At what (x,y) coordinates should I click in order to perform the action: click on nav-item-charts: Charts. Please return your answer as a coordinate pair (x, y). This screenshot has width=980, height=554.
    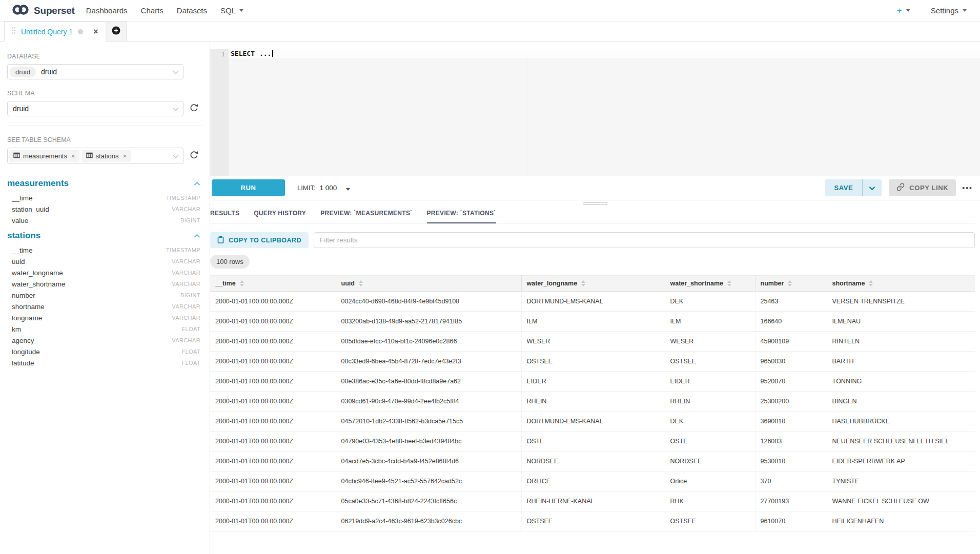
    Looking at the image, I should click on (152, 10).